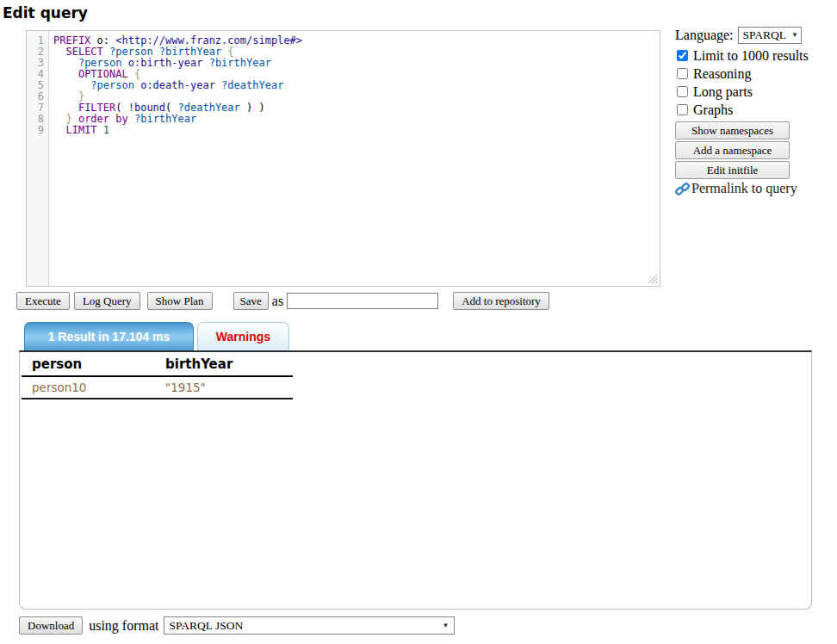  I want to click on checkbox-limit-to-1000-results, so click(682, 55).